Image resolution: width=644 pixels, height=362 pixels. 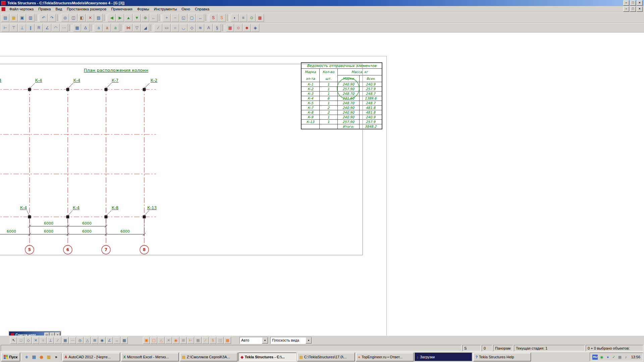 I want to click on snap-intersection-icon: ✕, so click(x=36, y=341).